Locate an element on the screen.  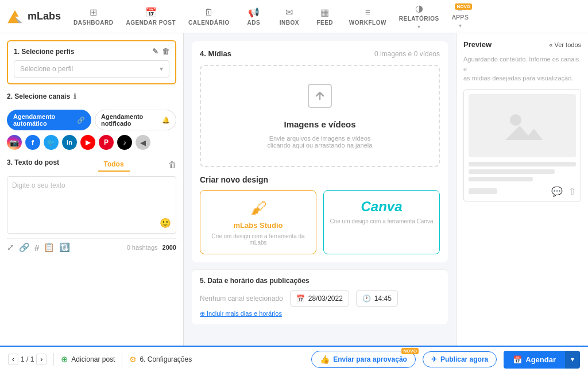
design-section-title: Criar novo design is located at coordinates (320, 180).